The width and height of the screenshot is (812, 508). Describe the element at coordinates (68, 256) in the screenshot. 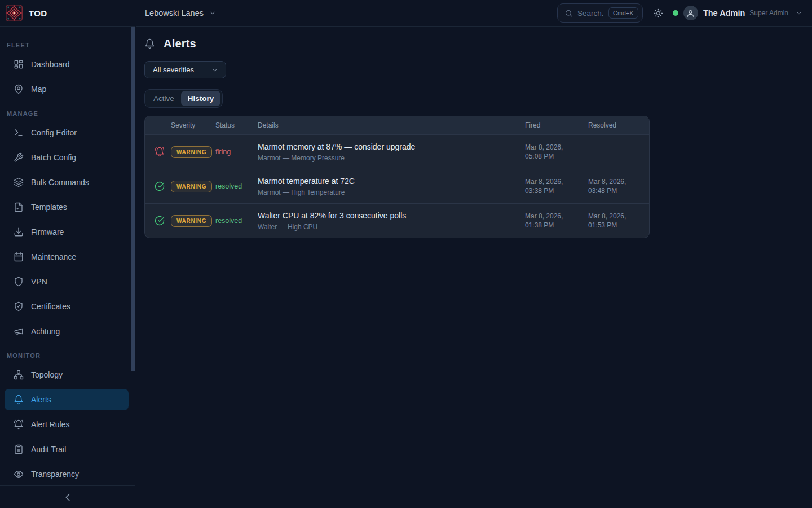

I see `sidebar-nav: FLEETDashboardMapMANAGEConfig EditorBatc…` at that location.